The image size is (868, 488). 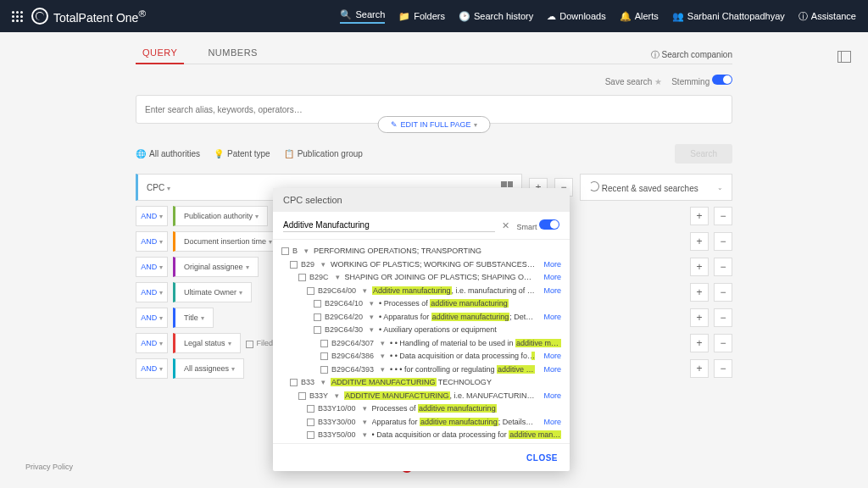 I want to click on tree-node: B29C64/307▾• • Handling of material to b…, so click(x=421, y=344).